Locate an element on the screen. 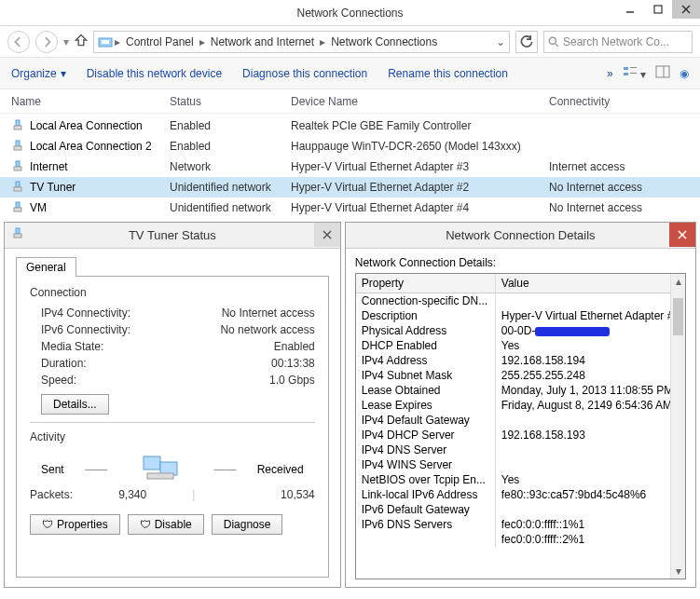 This screenshot has height=599, width=700. rename-button: Rename this connection is located at coordinates (447, 74).